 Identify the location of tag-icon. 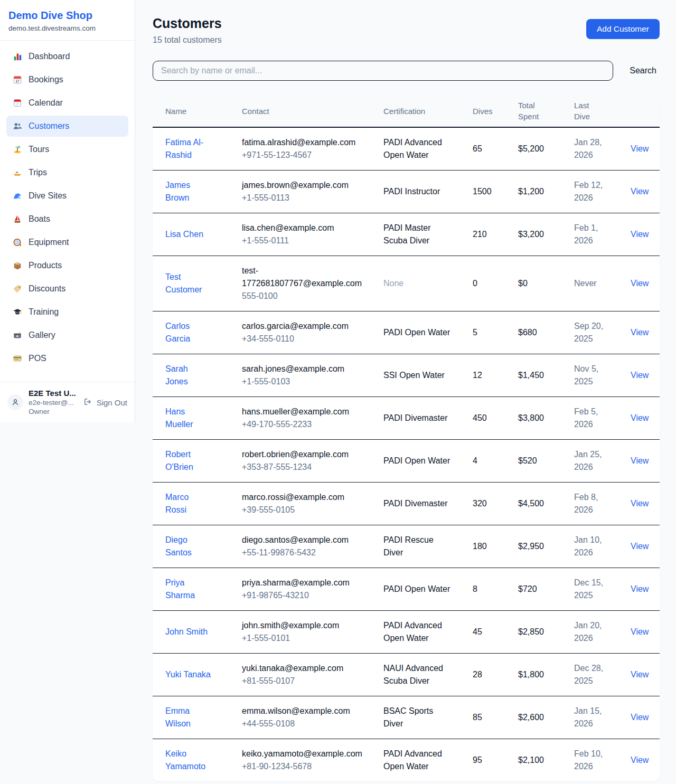
(17, 289).